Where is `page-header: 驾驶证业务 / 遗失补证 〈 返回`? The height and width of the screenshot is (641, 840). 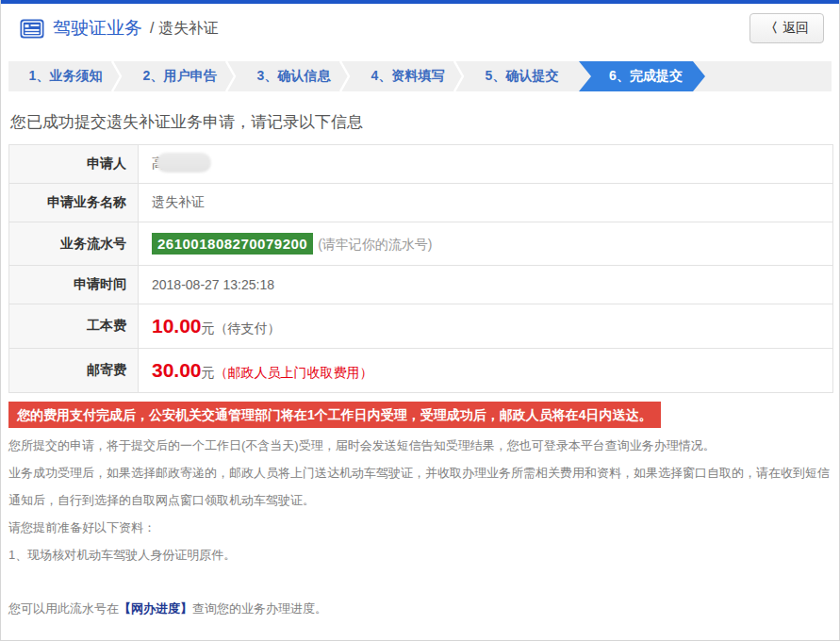
page-header: 驾驶证业务 / 遗失补证 〈 返回 is located at coordinates (420, 28).